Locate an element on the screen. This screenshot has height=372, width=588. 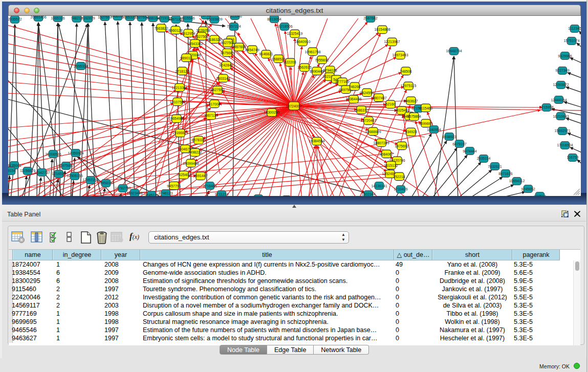
svg-text: 12505155 is located at coordinates (75, 176).